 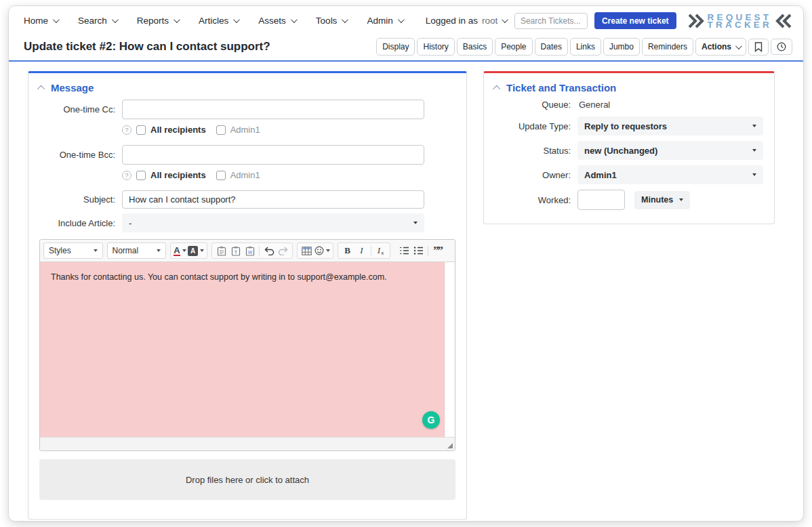 I want to click on queue-row: Queue: General, so click(x=629, y=104).